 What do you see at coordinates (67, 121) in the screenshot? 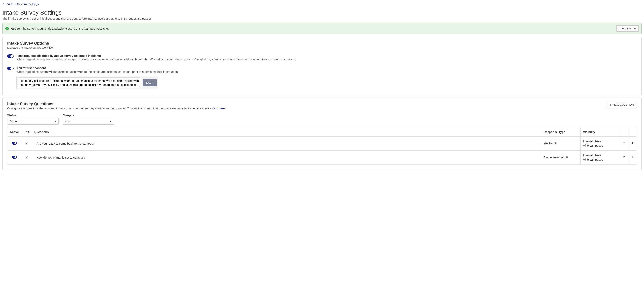
I see `campus-select-value: Any` at bounding box center [67, 121].